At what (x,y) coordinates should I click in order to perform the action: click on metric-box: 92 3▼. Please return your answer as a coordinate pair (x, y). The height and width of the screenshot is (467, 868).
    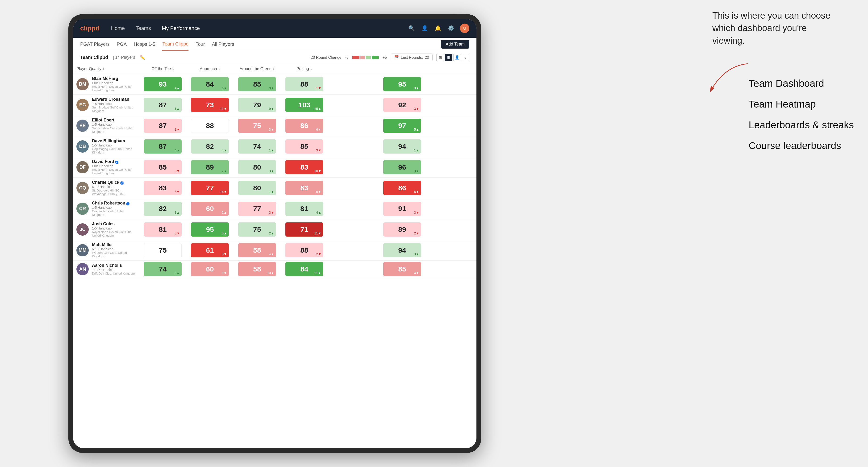
    Looking at the image, I should click on (402, 105).